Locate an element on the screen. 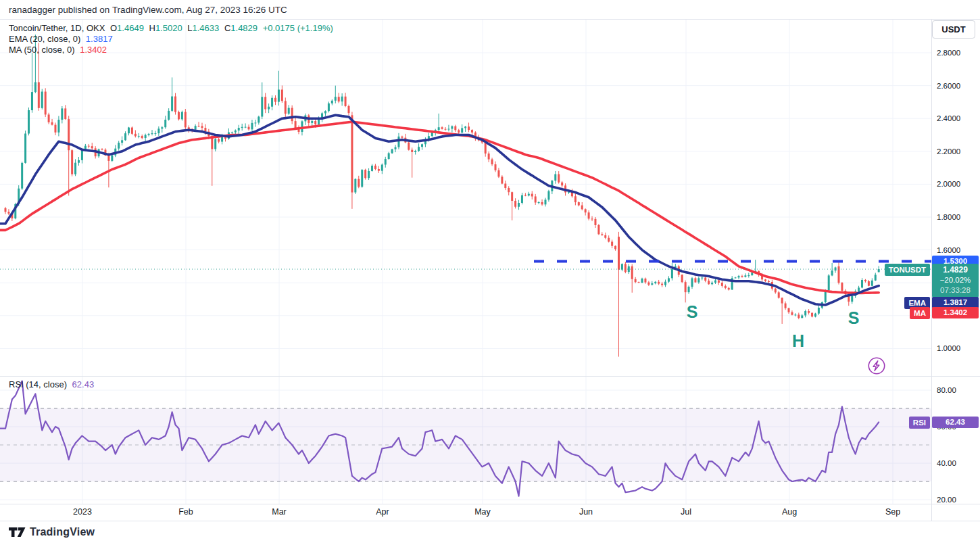 This screenshot has width=980, height=545. symbol-chip: TONUSDT is located at coordinates (907, 270).